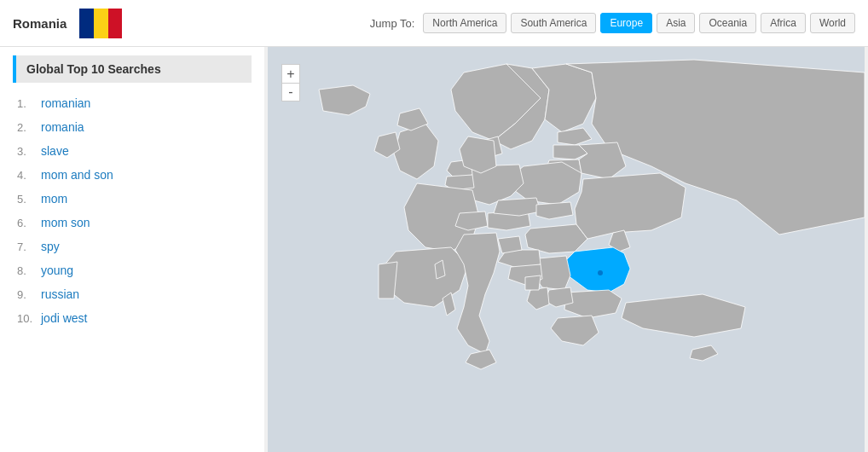 This screenshot has width=868, height=452. Describe the element at coordinates (612, 23) in the screenshot. I see `jump-to-section: Jump To: North America South America Eur…` at that location.